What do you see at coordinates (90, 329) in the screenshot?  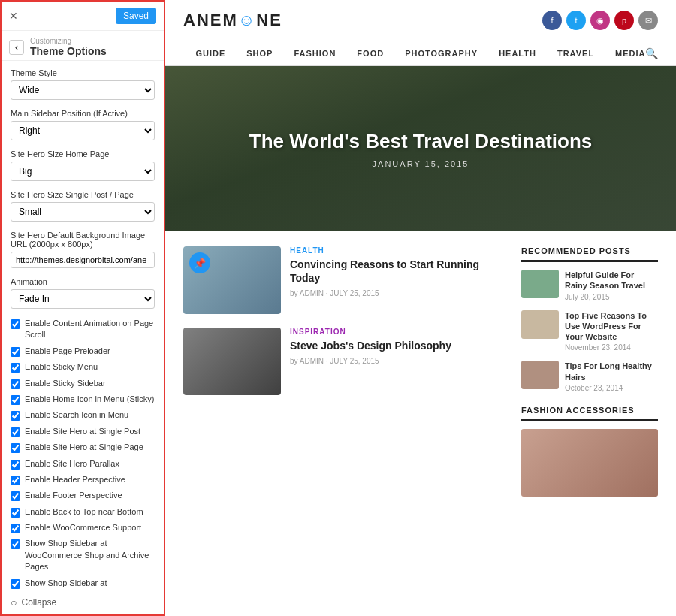 I see `checkbox-label-cb1: Enable Content Animation on Page Scroll` at bounding box center [90, 329].